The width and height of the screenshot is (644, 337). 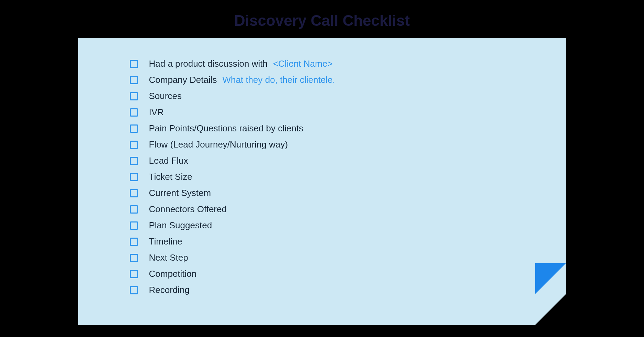 What do you see at coordinates (157, 112) in the screenshot?
I see `item-label: IVR` at bounding box center [157, 112].